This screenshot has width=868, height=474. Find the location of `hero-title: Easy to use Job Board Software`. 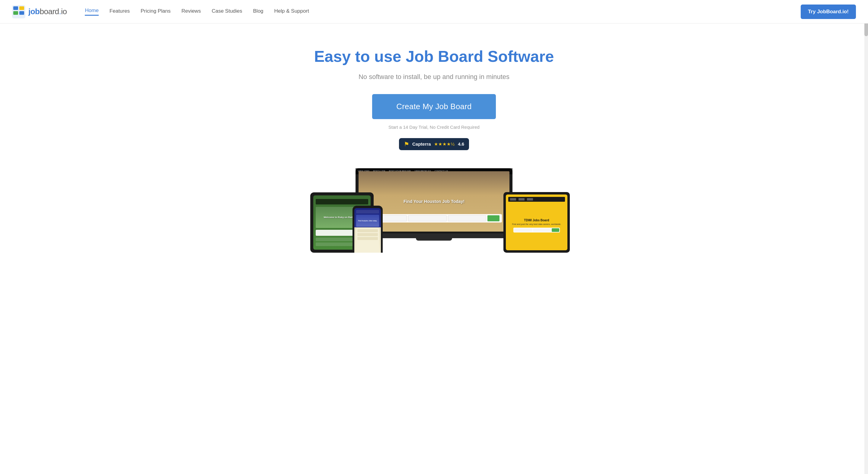

hero-title: Easy to use Job Board Software is located at coordinates (434, 57).